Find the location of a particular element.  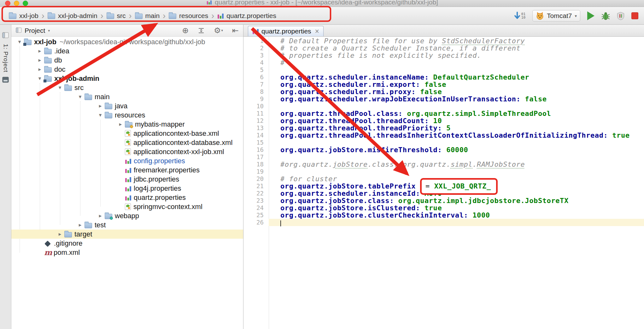

locate-icon: ⊕ is located at coordinates (185, 30).